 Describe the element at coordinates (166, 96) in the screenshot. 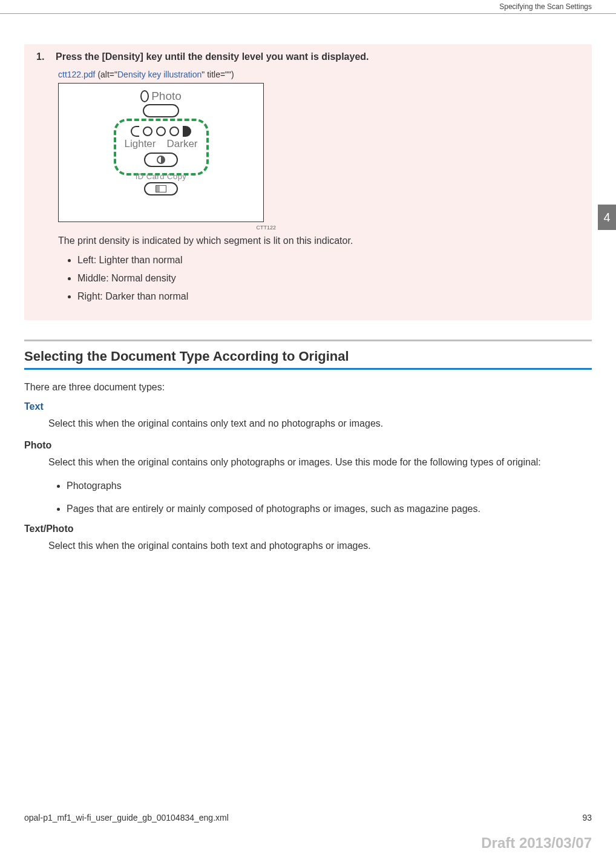

I see `photo-label: Photo` at that location.